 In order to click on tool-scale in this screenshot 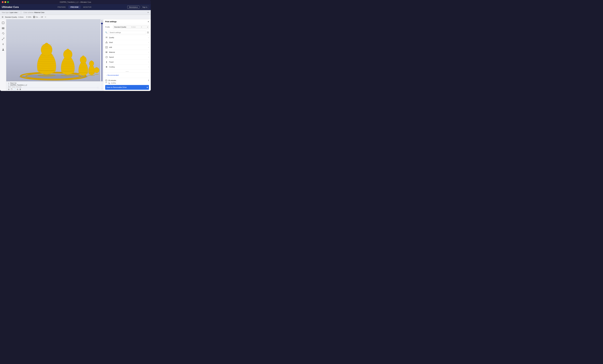, I will do `click(3, 39)`.